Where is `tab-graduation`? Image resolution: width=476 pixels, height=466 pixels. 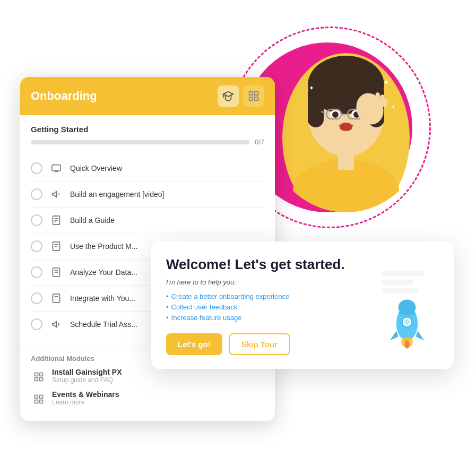
tab-graduation is located at coordinates (228, 96).